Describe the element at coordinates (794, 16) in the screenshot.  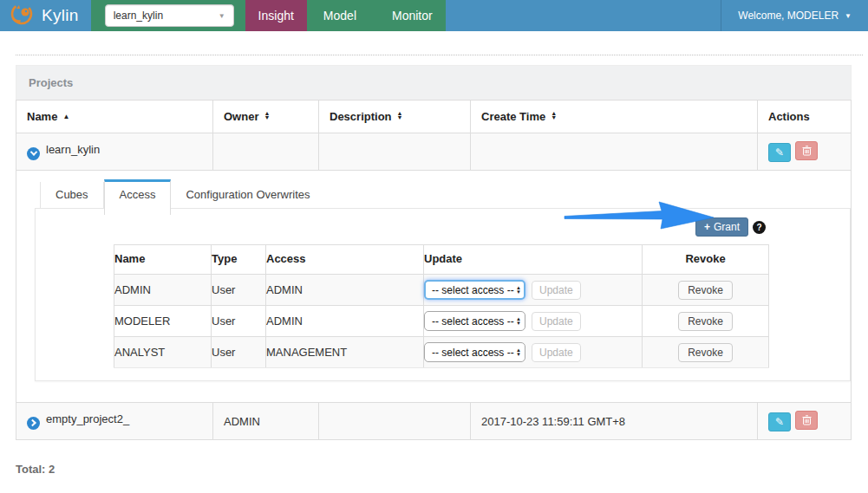
I see `user-menu: Welcome, MODELER ▼` at that location.